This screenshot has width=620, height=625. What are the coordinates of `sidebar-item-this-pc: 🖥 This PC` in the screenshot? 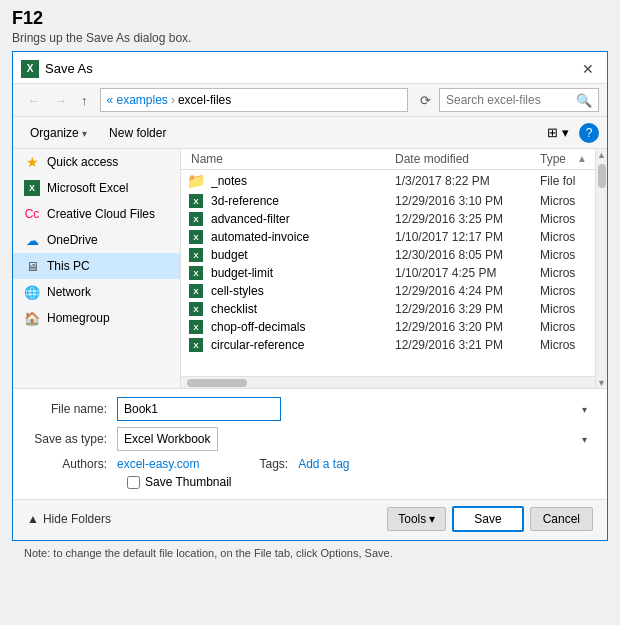 It's located at (96, 266).